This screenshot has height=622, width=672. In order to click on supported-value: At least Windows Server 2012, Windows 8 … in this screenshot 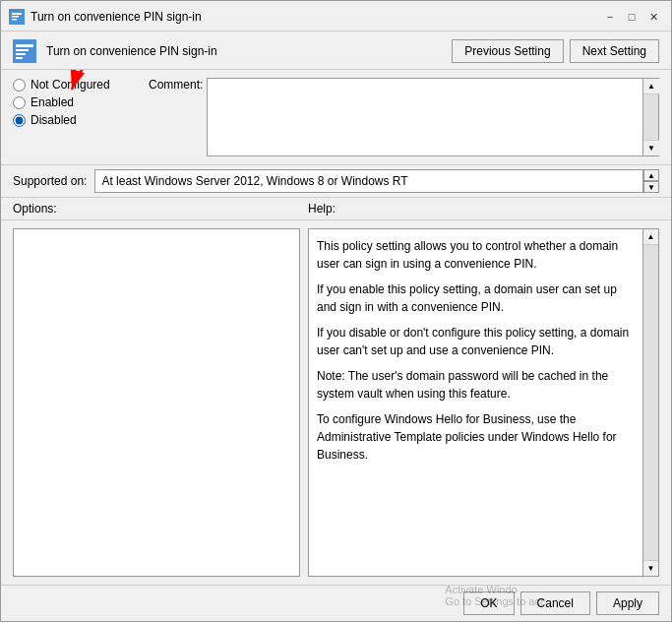, I will do `click(369, 181)`.